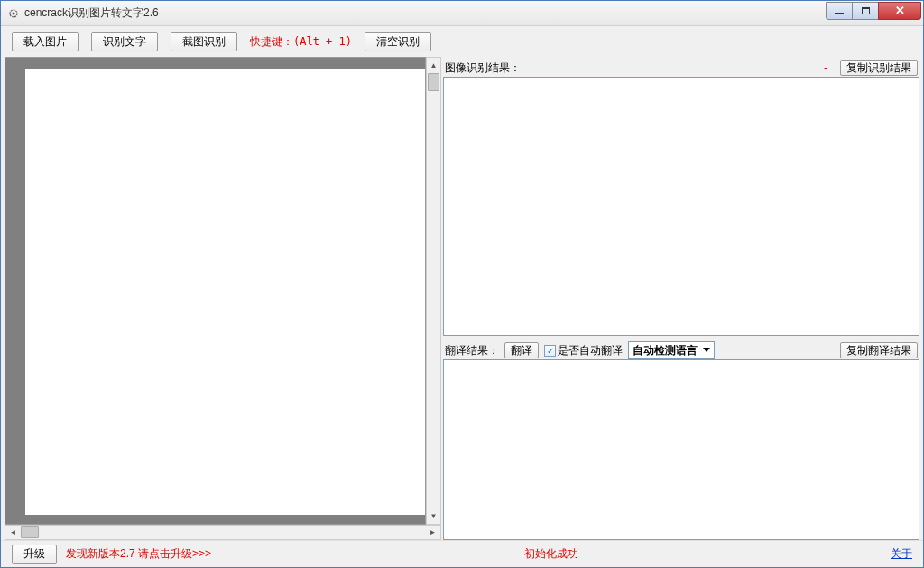 Image resolution: width=924 pixels, height=568 pixels. I want to click on recognition-dash: -, so click(826, 68).